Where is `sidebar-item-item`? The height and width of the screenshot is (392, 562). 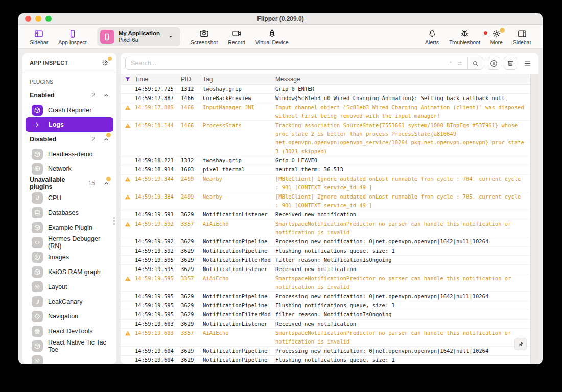 sidebar-item-item is located at coordinates (69, 358).